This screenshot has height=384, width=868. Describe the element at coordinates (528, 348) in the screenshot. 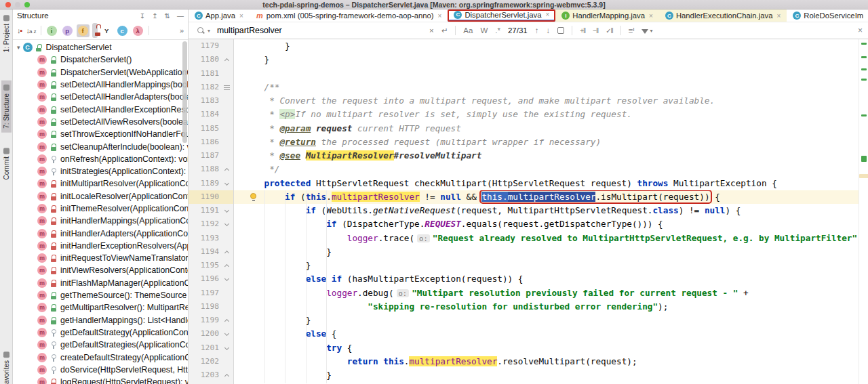

I see `code-line-1201: 1201 try {` at that location.